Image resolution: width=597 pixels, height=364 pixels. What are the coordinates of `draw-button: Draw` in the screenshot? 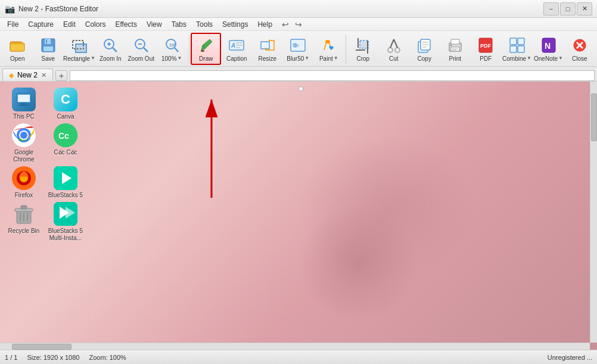 It's located at (206, 49).